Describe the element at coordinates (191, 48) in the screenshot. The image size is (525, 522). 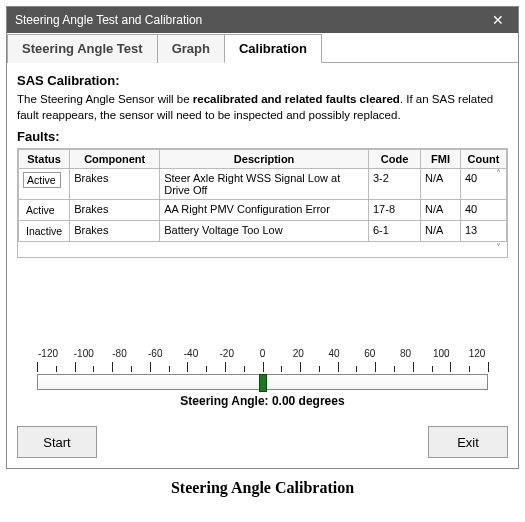
I see `tab-graph: Graph` at that location.